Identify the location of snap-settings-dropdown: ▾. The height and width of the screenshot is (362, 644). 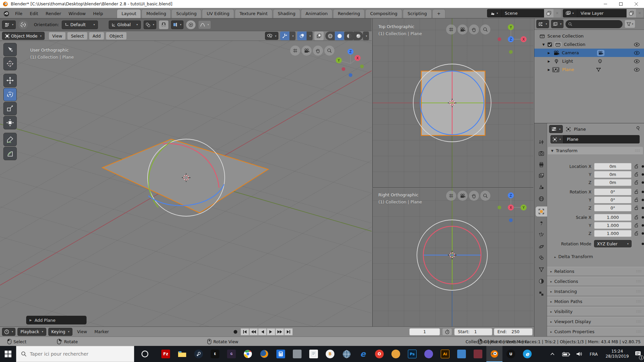
(177, 25).